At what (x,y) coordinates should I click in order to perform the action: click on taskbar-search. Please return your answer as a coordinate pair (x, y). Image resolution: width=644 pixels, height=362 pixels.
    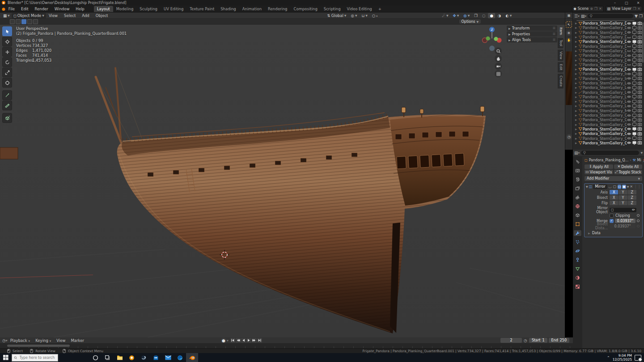
    Looking at the image, I should click on (35, 358).